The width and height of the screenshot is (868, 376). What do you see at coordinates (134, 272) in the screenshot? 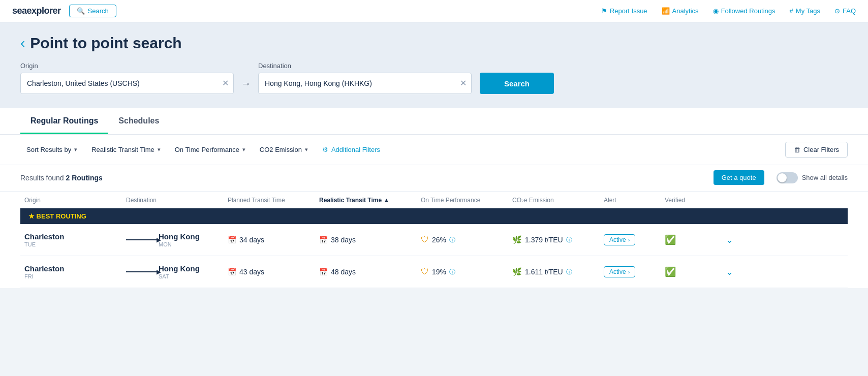
I see `route-dash3` at bounding box center [134, 272].